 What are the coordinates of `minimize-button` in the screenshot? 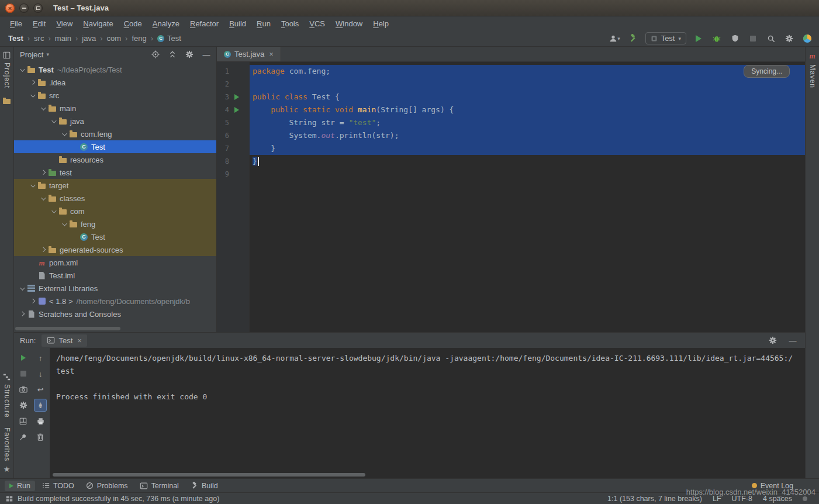 It's located at (24, 8).